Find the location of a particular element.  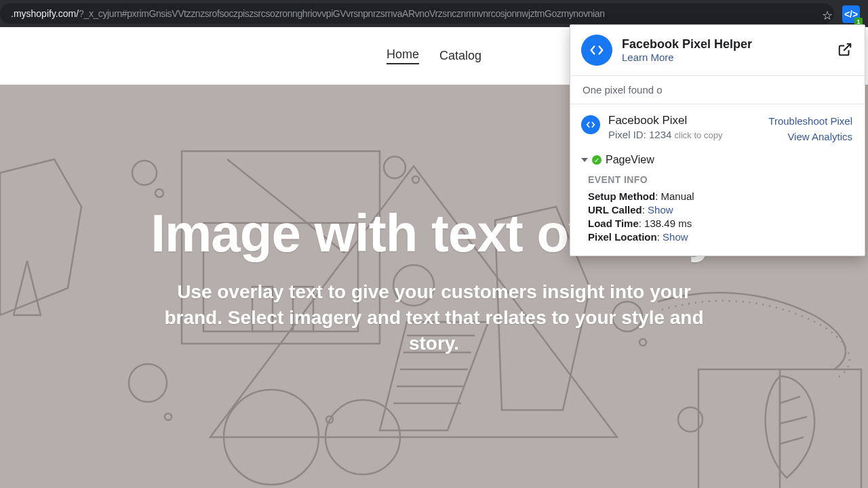

setup-method-row: Setup Method: Manual is located at coordinates (720, 197).